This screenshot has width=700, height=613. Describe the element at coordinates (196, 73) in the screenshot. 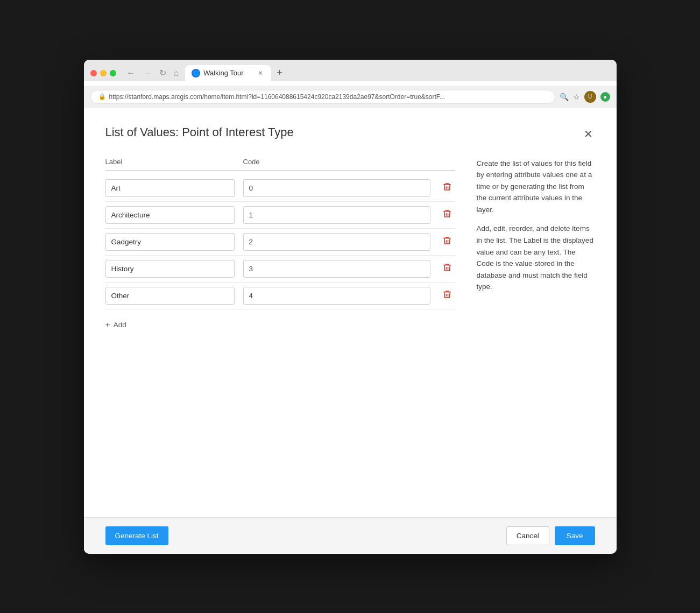

I see `tab-favicon: 🌐` at that location.